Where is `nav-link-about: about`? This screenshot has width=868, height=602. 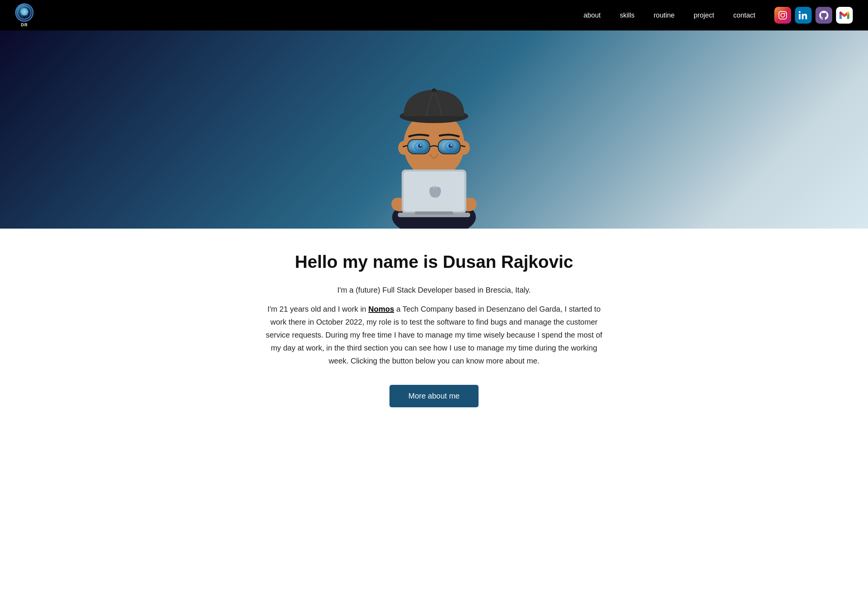 nav-link-about: about is located at coordinates (592, 15).